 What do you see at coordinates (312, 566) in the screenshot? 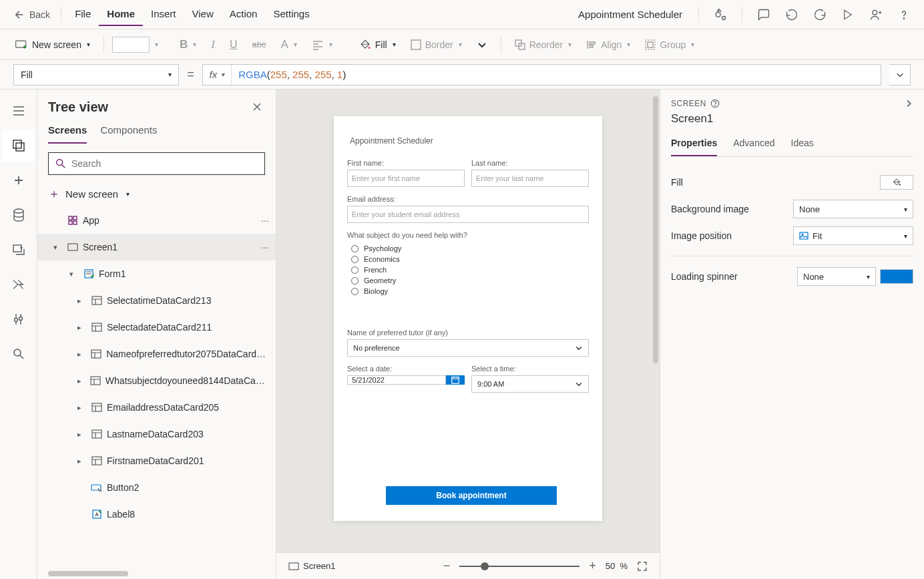
I see `status-screen-selector: Screen1` at bounding box center [312, 566].